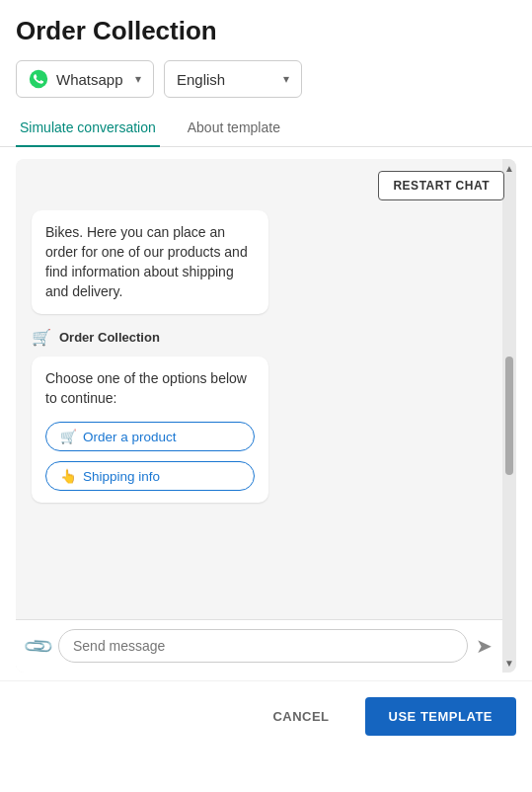 This screenshot has width=532, height=792. What do you see at coordinates (38, 79) in the screenshot?
I see `whatsapp-icon` at bounding box center [38, 79].